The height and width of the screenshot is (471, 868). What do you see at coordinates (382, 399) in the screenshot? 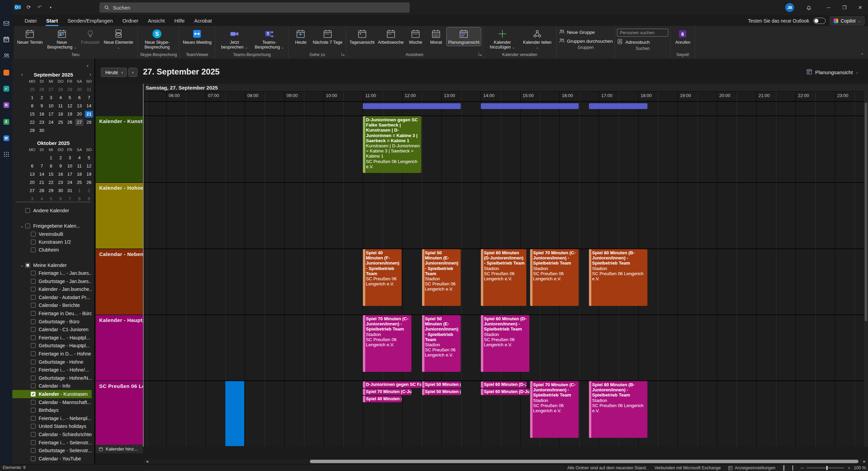
I see `event-bar: Spiel 40 Minuten (F-Junioren/innen) - Sp…` at bounding box center [382, 399].